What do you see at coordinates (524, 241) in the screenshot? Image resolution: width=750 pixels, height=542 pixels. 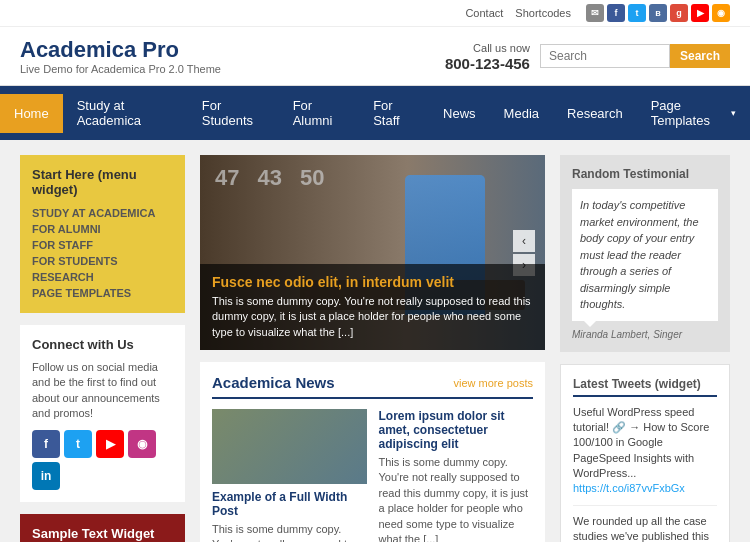 I see `slider-prev: ‹` at bounding box center [524, 241].